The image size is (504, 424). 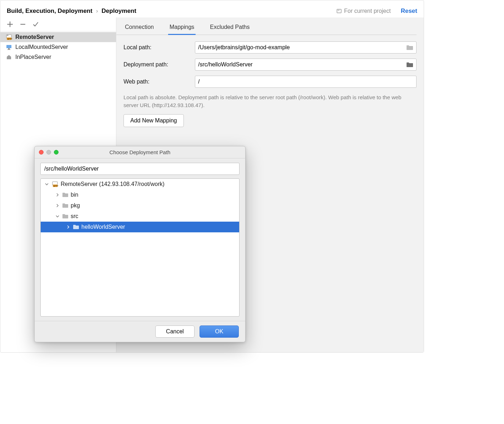 What do you see at coordinates (58, 24) in the screenshot?
I see `sidebar-toolbar` at bounding box center [58, 24].